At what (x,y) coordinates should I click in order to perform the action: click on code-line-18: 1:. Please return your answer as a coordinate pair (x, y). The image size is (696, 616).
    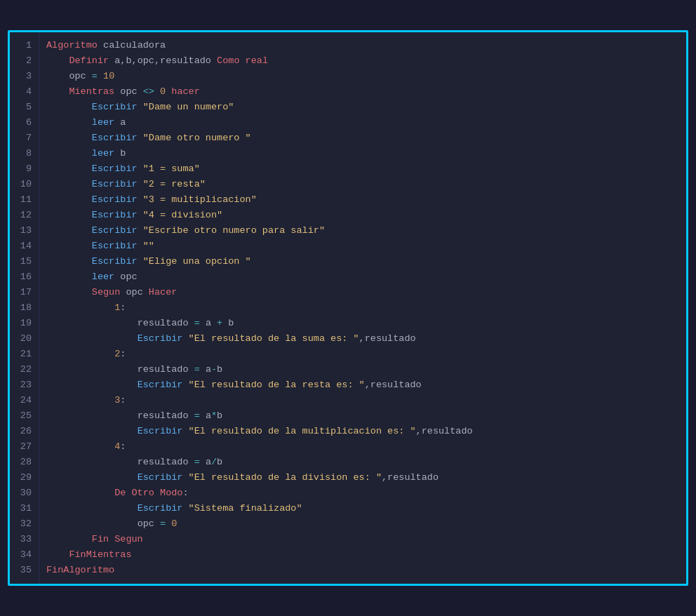
    Looking at the image, I should click on (363, 308).